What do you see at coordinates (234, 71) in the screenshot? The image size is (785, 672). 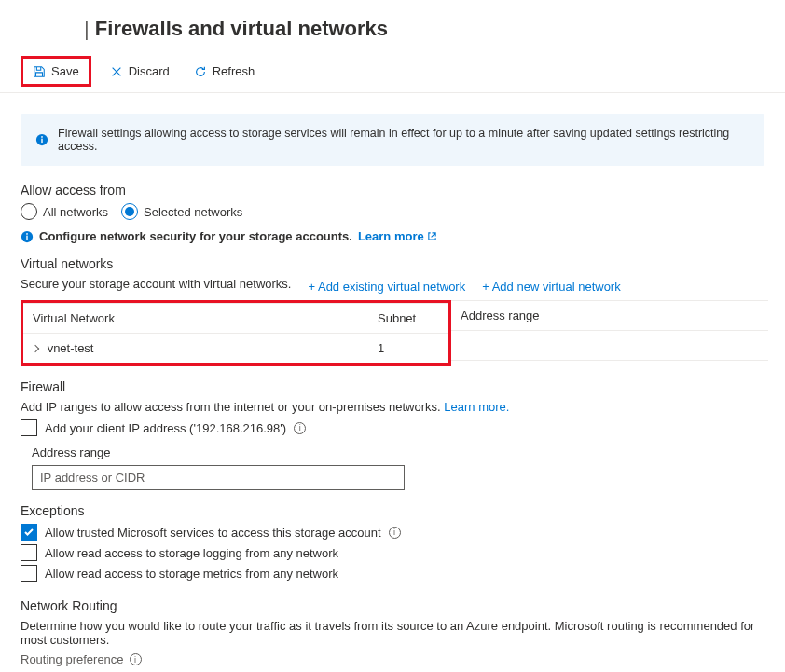 I see `refresh-label: Refresh` at bounding box center [234, 71].